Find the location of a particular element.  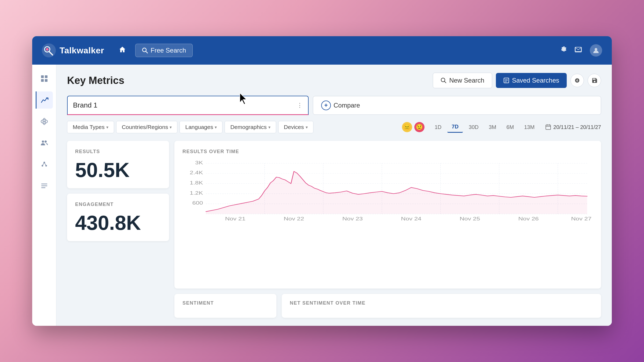

compare-label: Compare is located at coordinates (347, 105).